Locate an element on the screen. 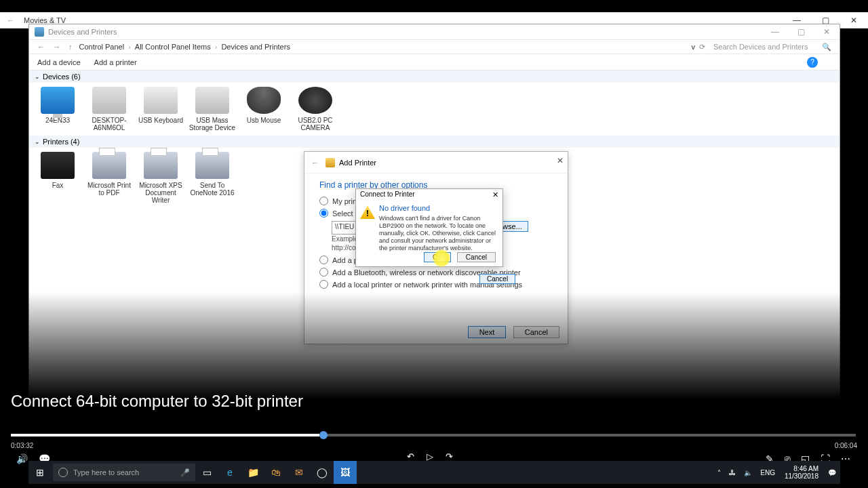 This screenshot has width=868, height=488. wiz-back-icon: ← is located at coordinates (315, 163).